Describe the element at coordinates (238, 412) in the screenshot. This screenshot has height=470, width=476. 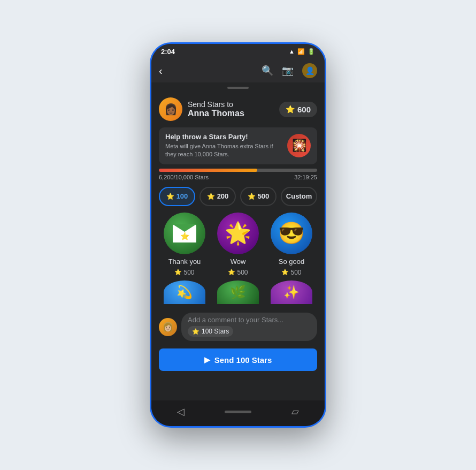
I see `home-indicator` at that location.